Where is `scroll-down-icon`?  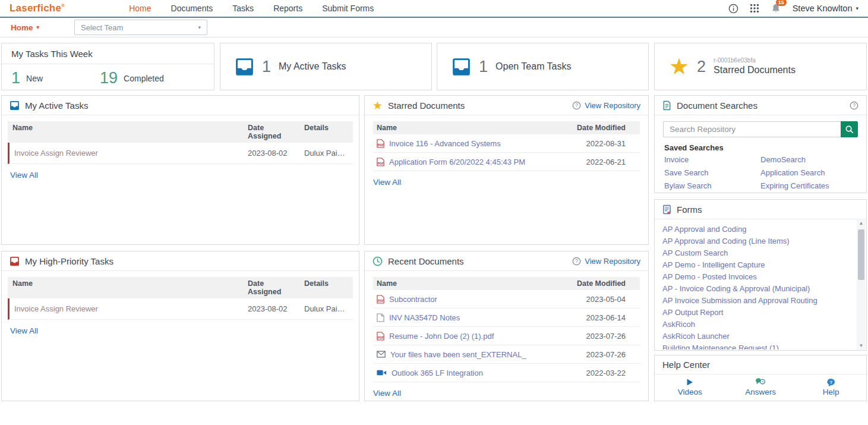
scroll-down-icon is located at coordinates (861, 346).